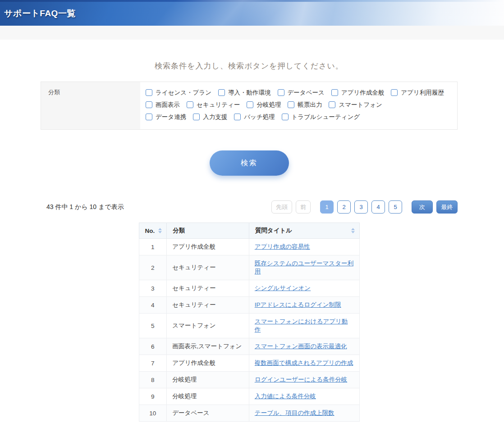 The image size is (504, 423). I want to click on cell-question: 既存システムのユーザーマスター利用, so click(304, 268).